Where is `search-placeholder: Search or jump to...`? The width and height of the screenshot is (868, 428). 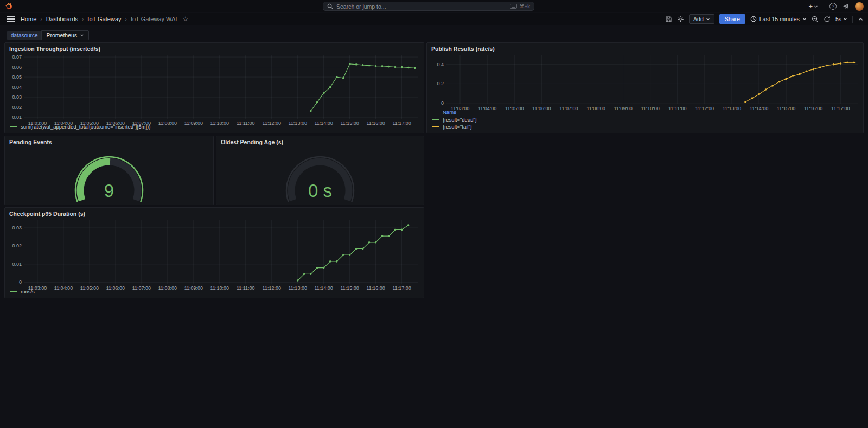
search-placeholder: Search or jump to... is located at coordinates (361, 7).